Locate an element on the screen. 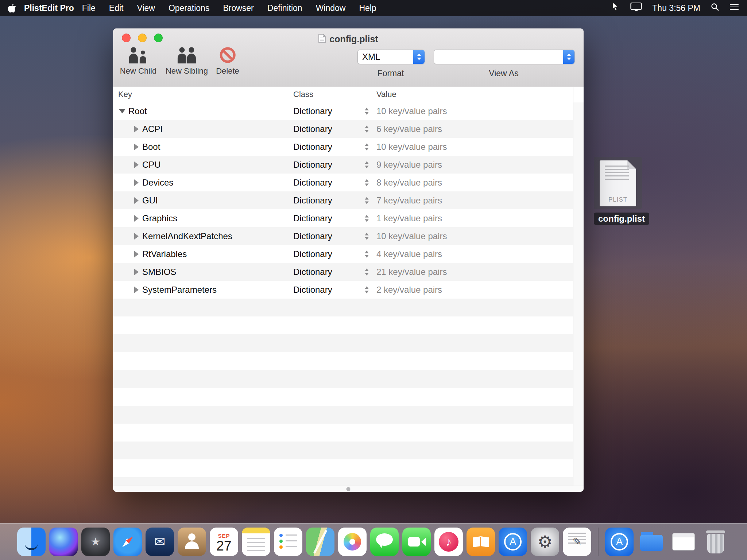  menu-edit: Edit is located at coordinates (116, 8).